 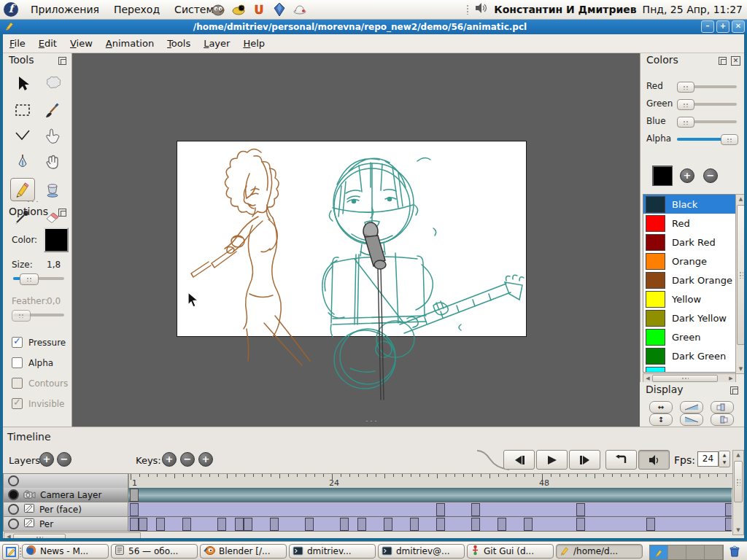 What do you see at coordinates (300, 9) in the screenshot?
I see `hat-app-icon` at bounding box center [300, 9].